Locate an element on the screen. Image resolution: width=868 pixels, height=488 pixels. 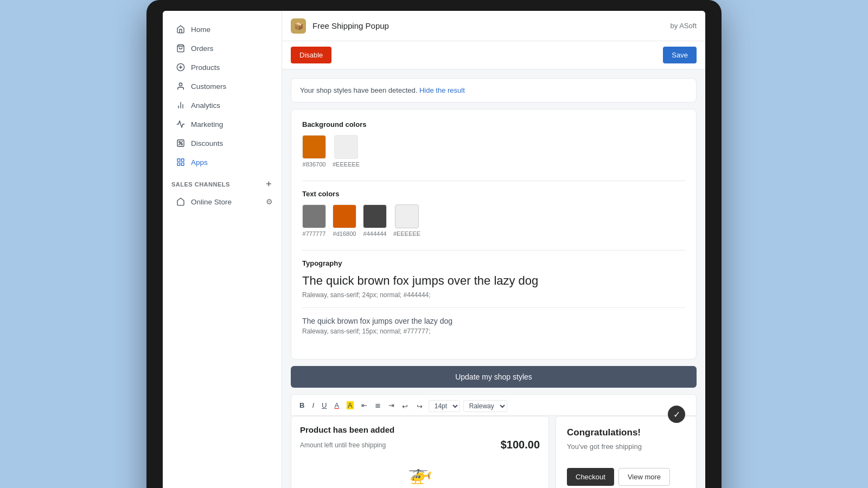
text-color-swatches: #777777 #d16800 #444444 is located at coordinates (494, 221).